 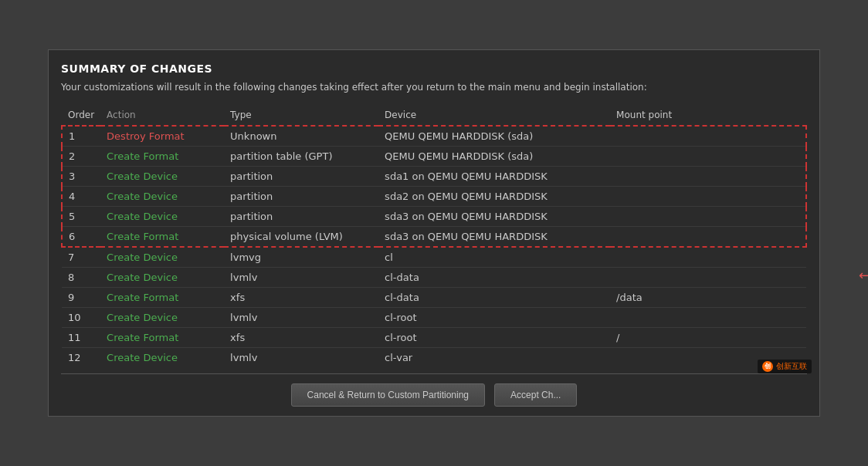 What do you see at coordinates (434, 88) in the screenshot?
I see `dialog-subtitle: Your customizations will result in the f…` at bounding box center [434, 88].